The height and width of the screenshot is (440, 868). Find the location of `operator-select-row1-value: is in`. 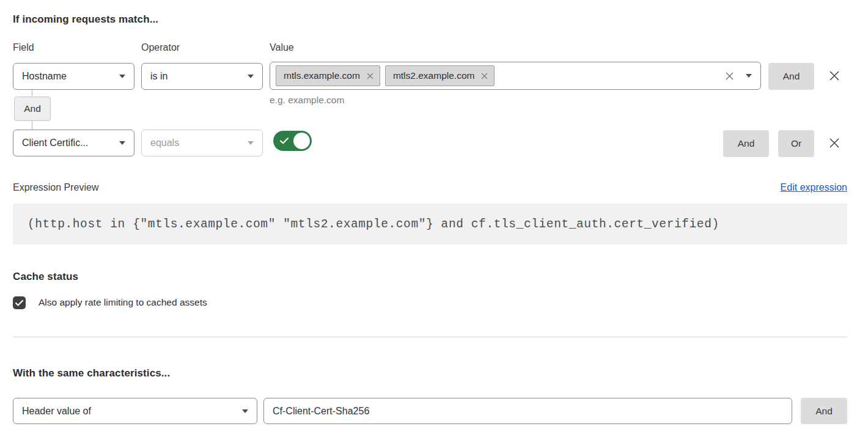

operator-select-row1-value: is in is located at coordinates (159, 76).